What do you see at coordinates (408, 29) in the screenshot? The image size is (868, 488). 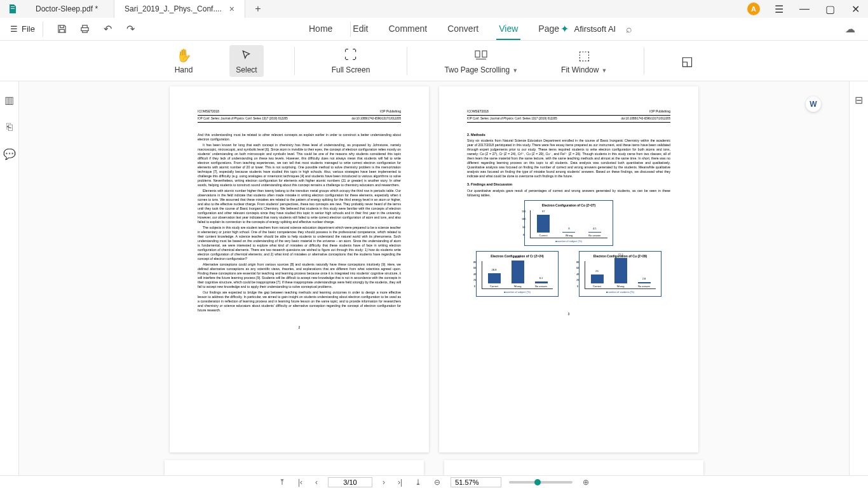 I see `tab-comment: Comment` at bounding box center [408, 29].